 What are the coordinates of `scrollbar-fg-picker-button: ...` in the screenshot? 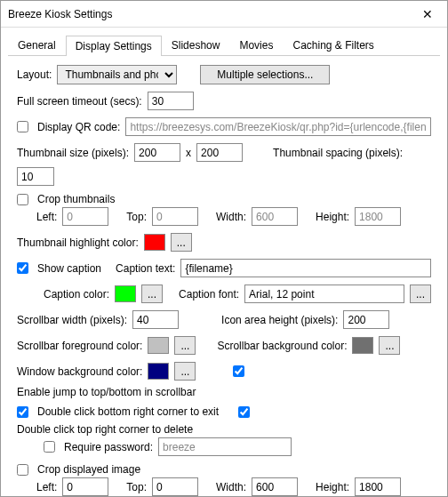 It's located at (185, 345).